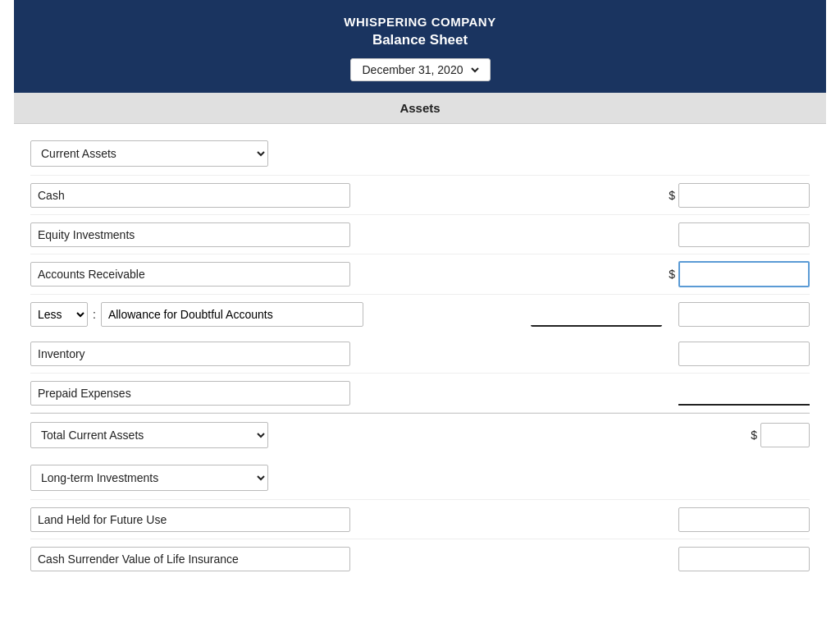 This screenshot has width=840, height=619. What do you see at coordinates (149, 435) in the screenshot?
I see `total-current-assets-dropdown: Total Current Assets` at bounding box center [149, 435].